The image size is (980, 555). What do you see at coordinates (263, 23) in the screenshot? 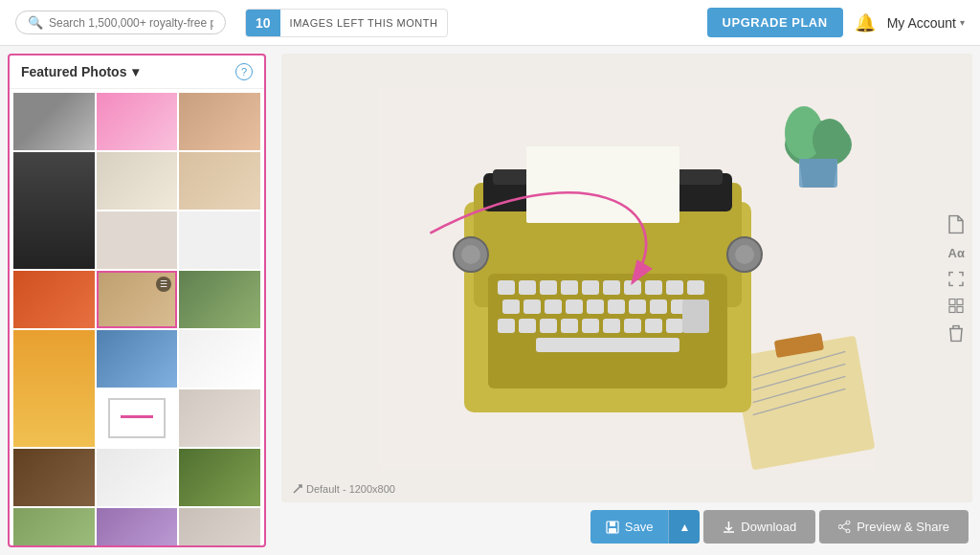
I see `images-count: 10` at bounding box center [263, 23].